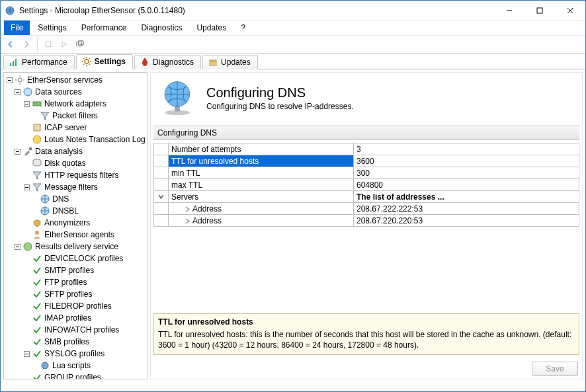  I want to click on tree-anonymizers: Anonymizers, so click(75, 223).